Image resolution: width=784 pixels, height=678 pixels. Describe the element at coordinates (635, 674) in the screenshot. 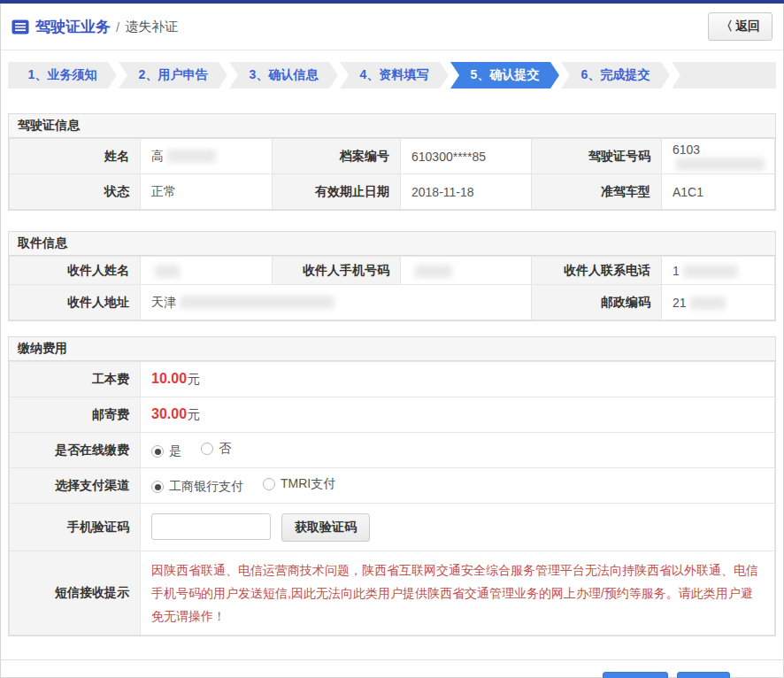

I see `previous-step-button: 上一步` at that location.